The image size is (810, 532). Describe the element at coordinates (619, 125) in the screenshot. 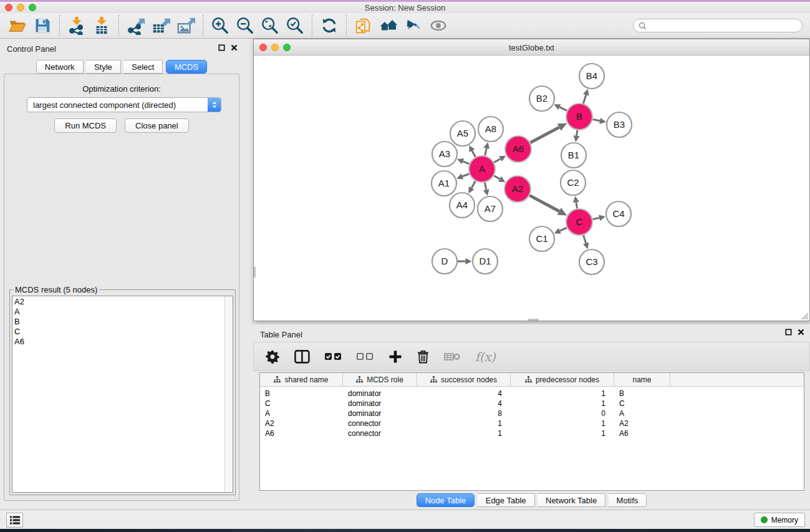

I see `graph-node-B3: B3` at that location.